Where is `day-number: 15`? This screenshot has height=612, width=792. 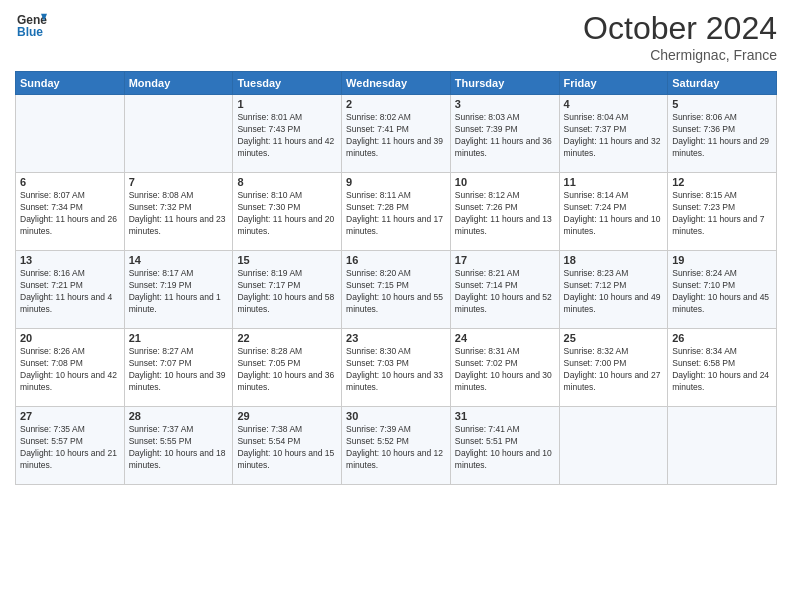
day-number: 15 is located at coordinates (287, 260).